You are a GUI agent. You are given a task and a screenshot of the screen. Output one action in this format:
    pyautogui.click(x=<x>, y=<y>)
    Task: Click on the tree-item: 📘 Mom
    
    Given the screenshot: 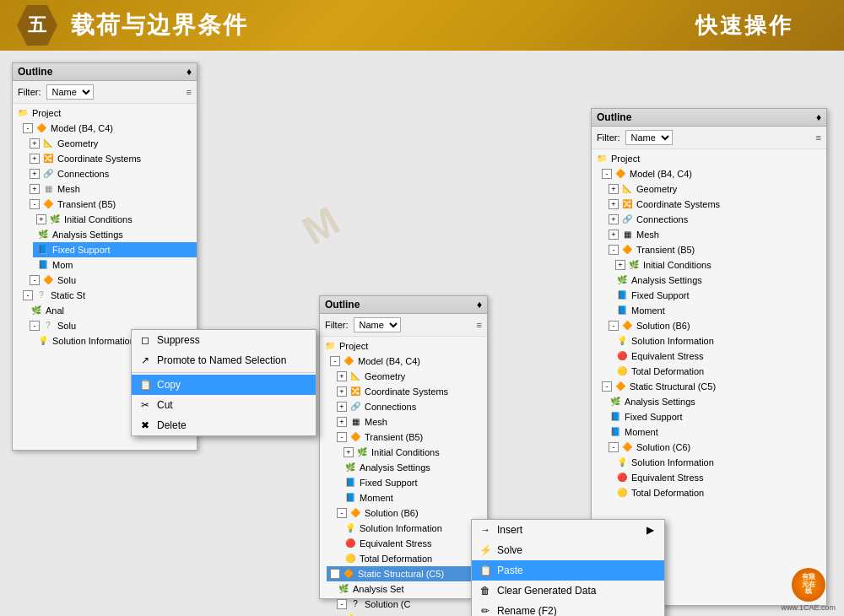 What is the action you would take?
    pyautogui.click(x=115, y=265)
    